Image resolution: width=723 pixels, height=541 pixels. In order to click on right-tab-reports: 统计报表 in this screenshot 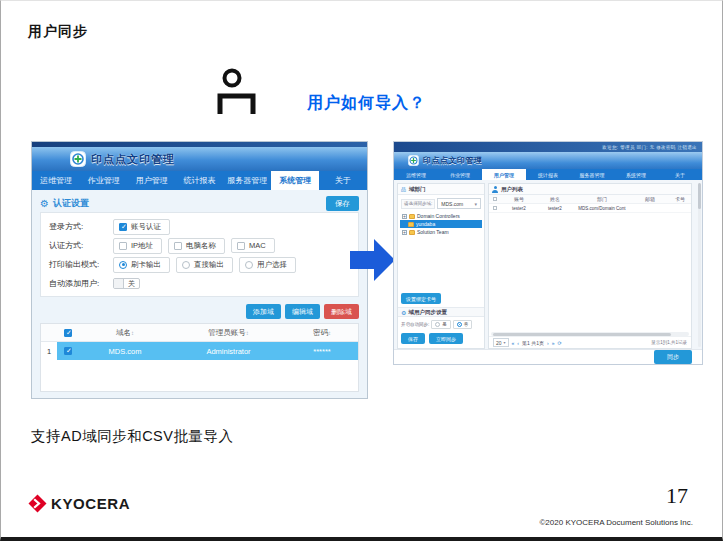, I will do `click(548, 174)`.